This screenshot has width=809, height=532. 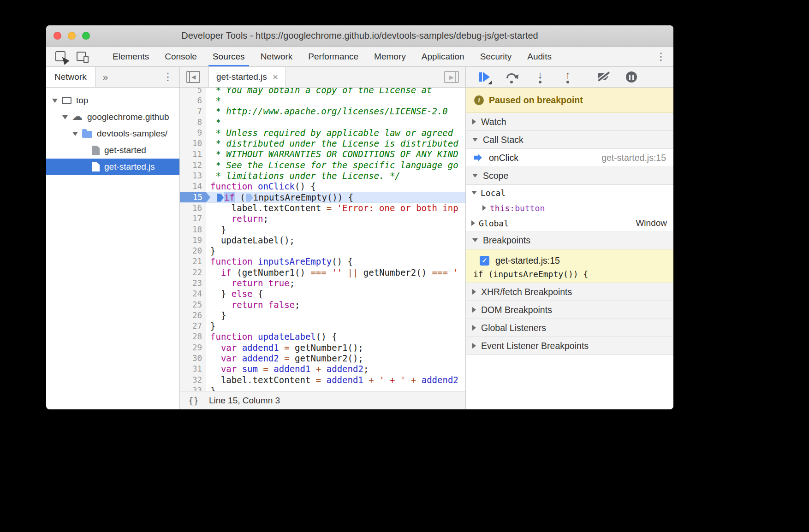 What do you see at coordinates (193, 122) in the screenshot?
I see `line-number: 8` at bounding box center [193, 122].